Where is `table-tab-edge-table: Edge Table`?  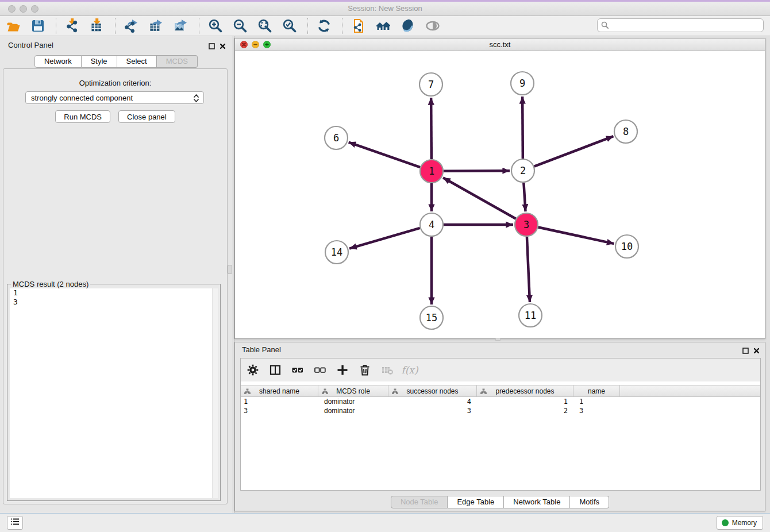
table-tab-edge-table: Edge Table is located at coordinates (476, 502).